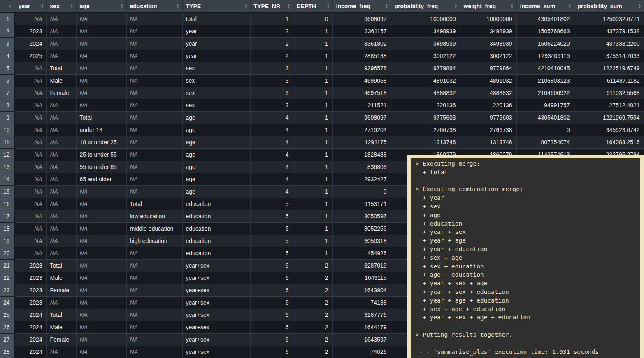 The image size is (644, 358). I want to click on column-header-year: year▲▼, so click(30, 7).